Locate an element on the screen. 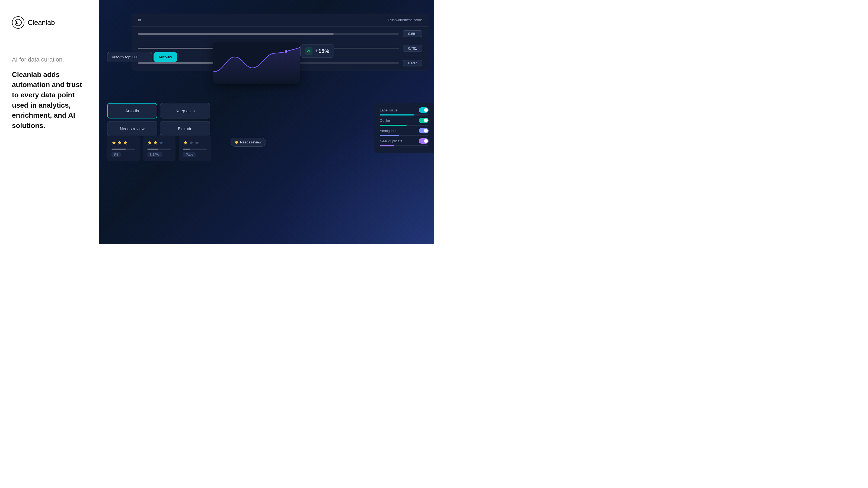 Image resolution: width=868 pixels, height=488 pixels. toxic-progress is located at coordinates (195, 149).